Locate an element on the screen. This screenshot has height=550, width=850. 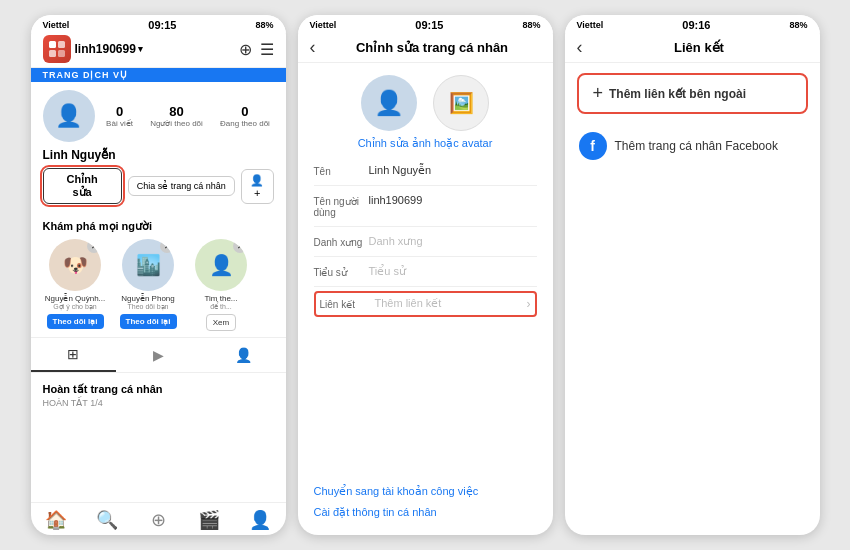
tab-tagged: 👤 is located at coordinates (244, 355).